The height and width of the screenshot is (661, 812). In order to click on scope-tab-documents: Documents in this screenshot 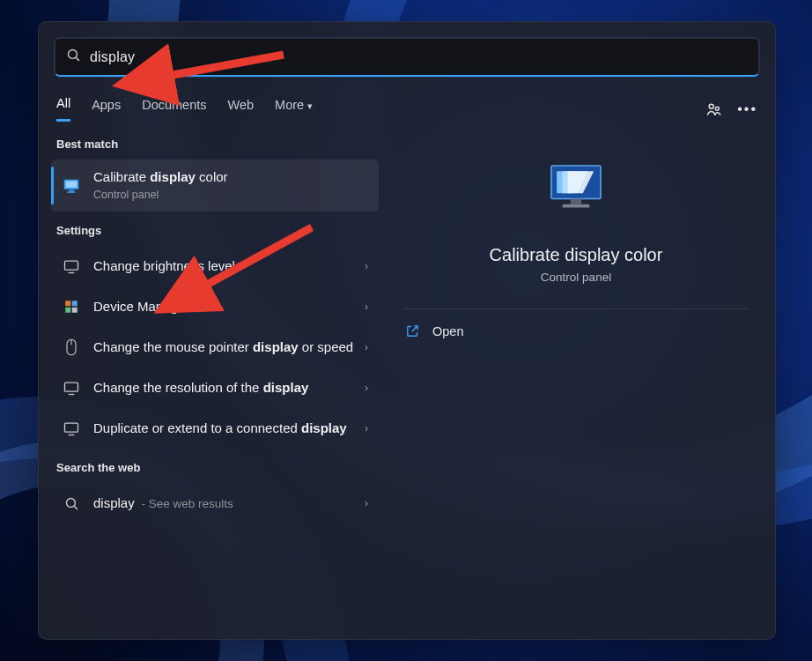, I will do `click(174, 109)`.